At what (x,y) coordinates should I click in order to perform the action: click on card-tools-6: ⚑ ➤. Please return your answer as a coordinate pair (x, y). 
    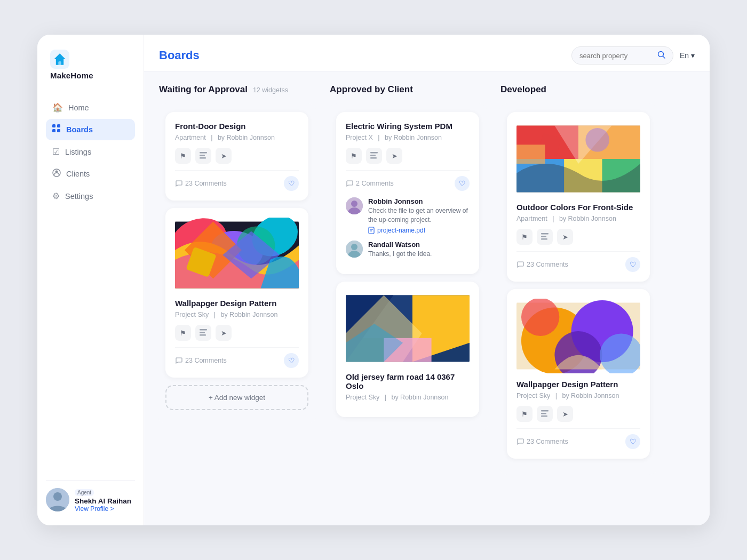
    Looking at the image, I should click on (578, 414).